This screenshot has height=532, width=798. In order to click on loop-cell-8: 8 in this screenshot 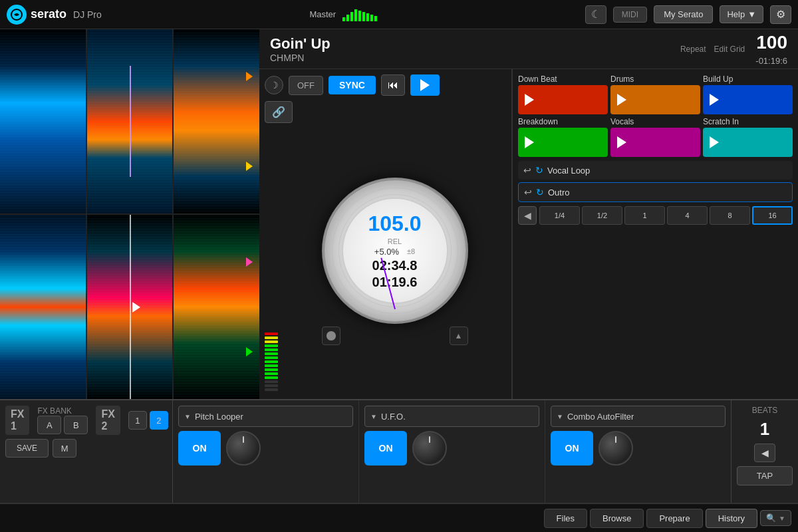, I will do `click(730, 215)`.